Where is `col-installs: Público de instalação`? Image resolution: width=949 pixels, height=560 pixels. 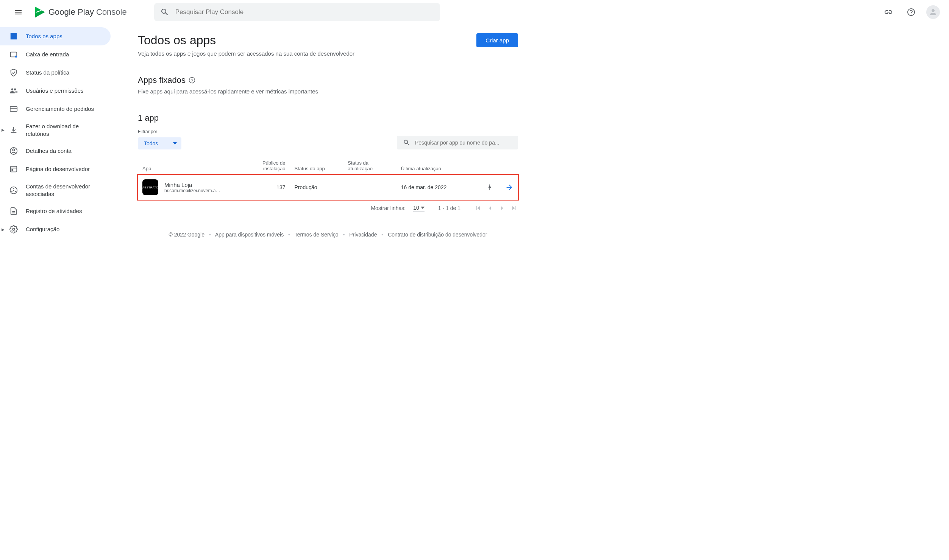 col-installs: Público de instalação is located at coordinates (267, 166).